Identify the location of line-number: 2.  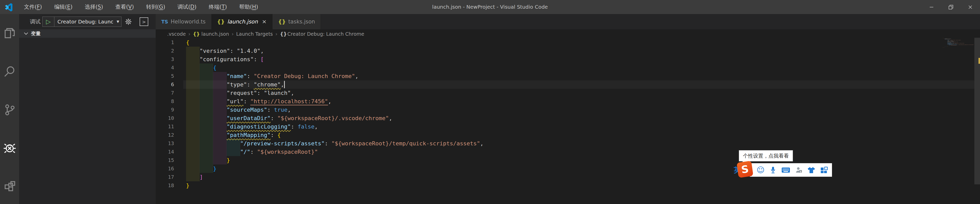
(165, 51).